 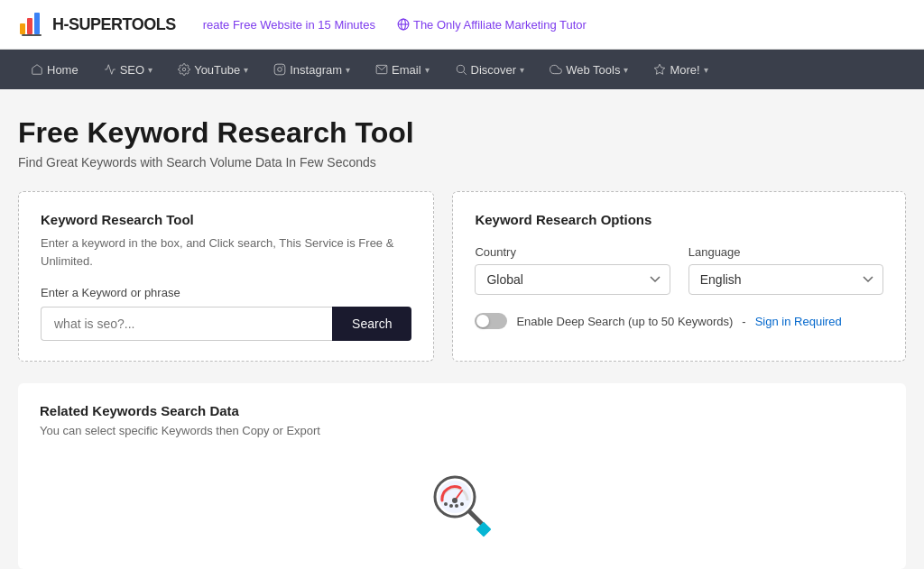 What do you see at coordinates (556, 69) in the screenshot?
I see `cloud-icon` at bounding box center [556, 69].